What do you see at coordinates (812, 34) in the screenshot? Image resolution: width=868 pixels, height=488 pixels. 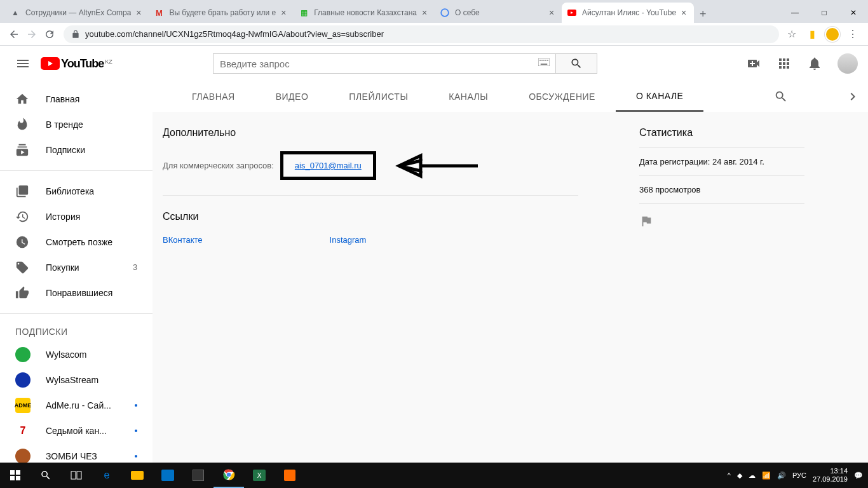 I see `extension-icon: ▮` at bounding box center [812, 34].